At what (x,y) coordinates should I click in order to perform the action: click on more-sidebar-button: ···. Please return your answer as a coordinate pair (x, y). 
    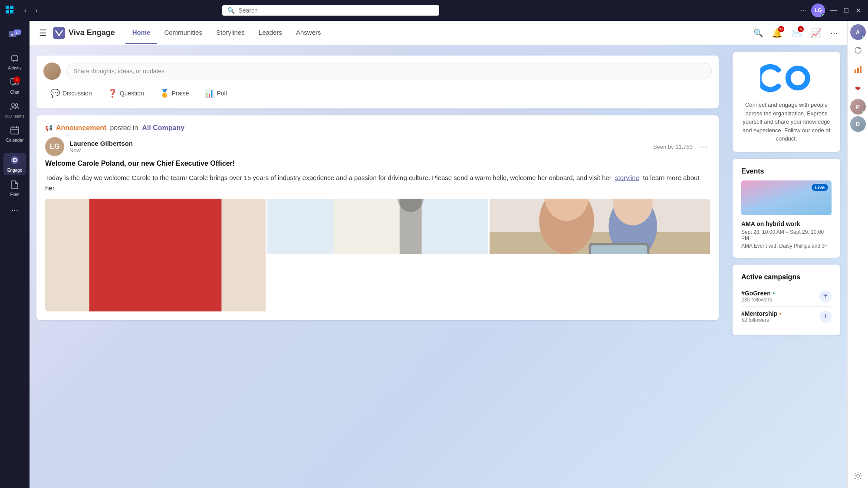
    Looking at the image, I should click on (15, 210).